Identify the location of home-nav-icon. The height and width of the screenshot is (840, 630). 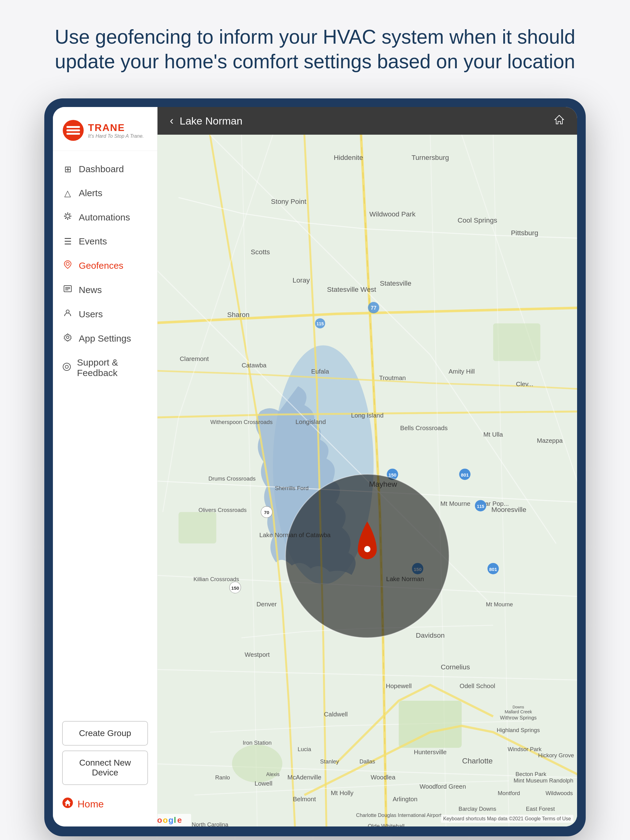
(68, 804).